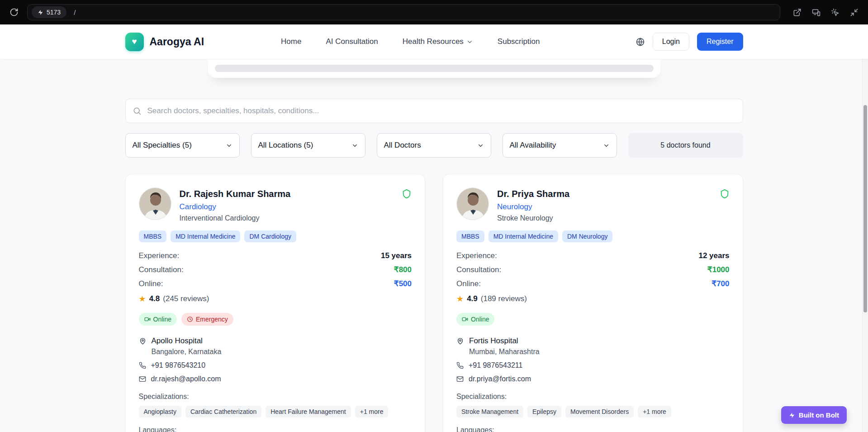 This screenshot has width=868, height=432. I want to click on rating-score: 4.9, so click(472, 299).